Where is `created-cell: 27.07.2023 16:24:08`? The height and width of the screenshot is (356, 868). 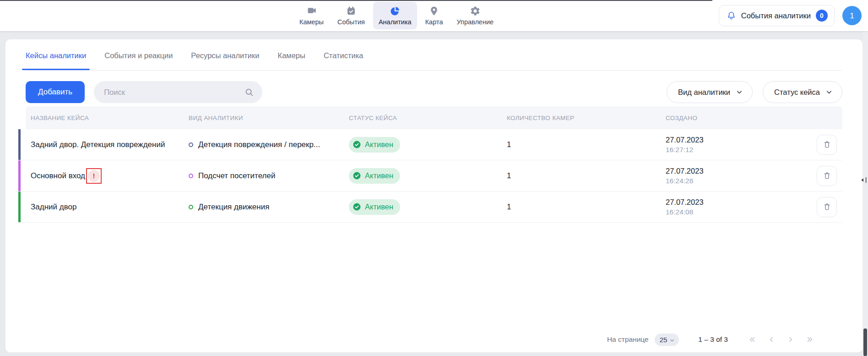
created-cell: 27.07.2023 16:24:08 is located at coordinates (741, 207).